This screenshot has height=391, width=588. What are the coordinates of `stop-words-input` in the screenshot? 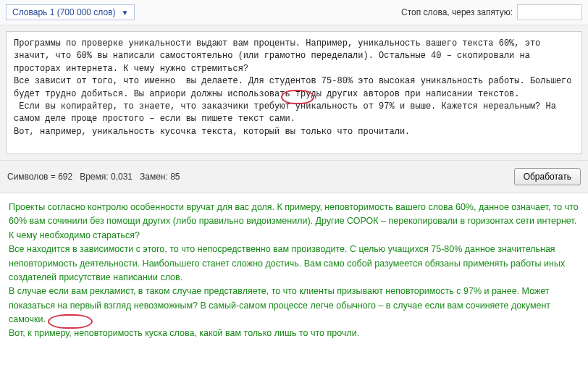 It's located at (550, 12).